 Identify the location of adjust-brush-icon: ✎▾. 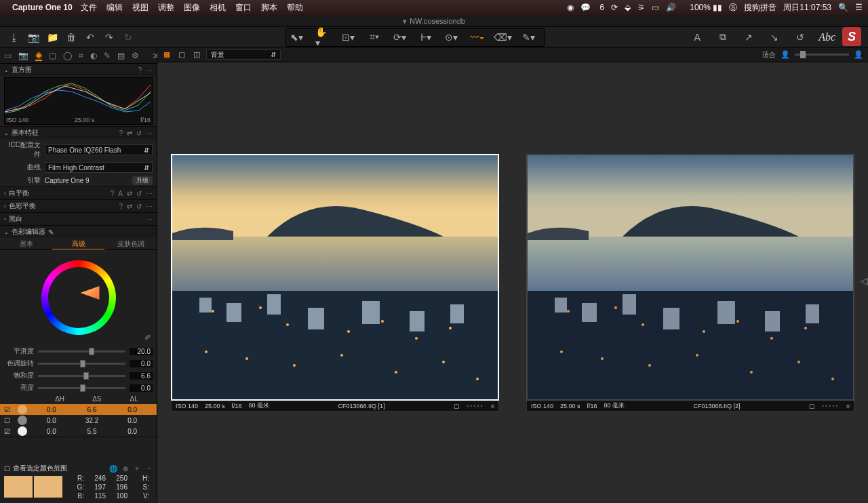
(529, 37).